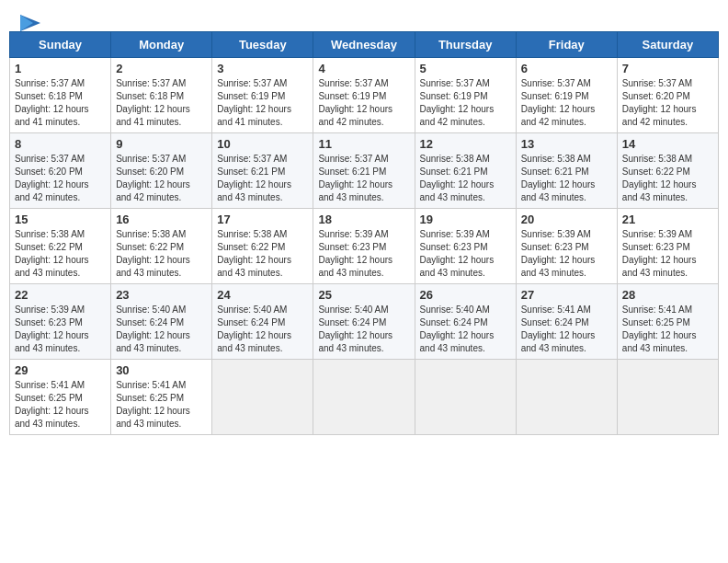 The width and height of the screenshot is (728, 563). Describe the element at coordinates (162, 96) in the screenshot. I see `calendar-cell: 2Sunrise: 5:37 AMSunset: 6:18 PMDaylight…` at that location.